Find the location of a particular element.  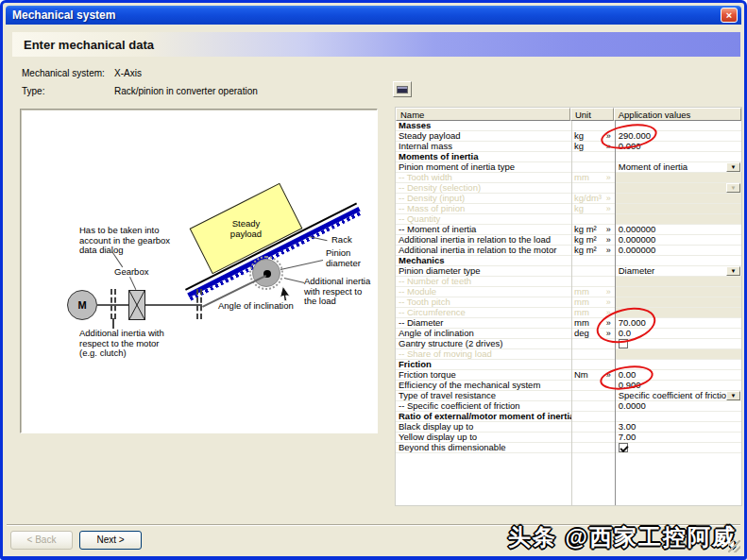

table-row: Additional inertia in relation to the lo… is located at coordinates (569, 240).